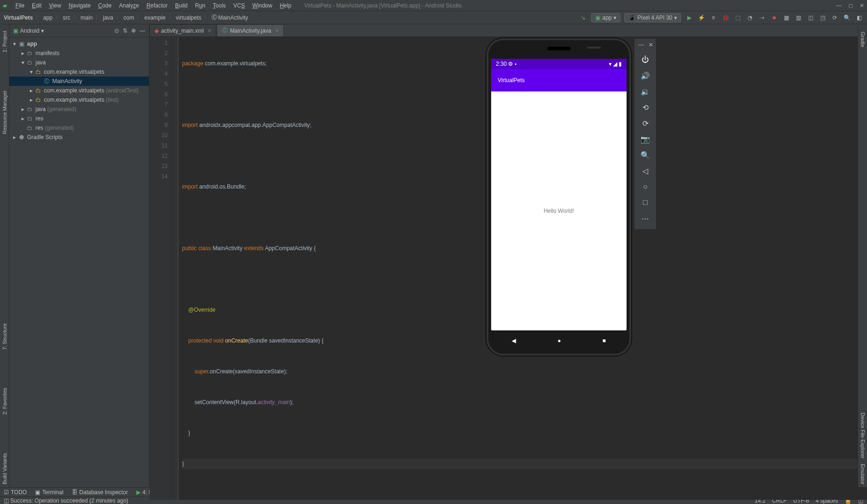  Describe the element at coordinates (786, 18) in the screenshot. I see `avd-manager-button: ▦` at that location.